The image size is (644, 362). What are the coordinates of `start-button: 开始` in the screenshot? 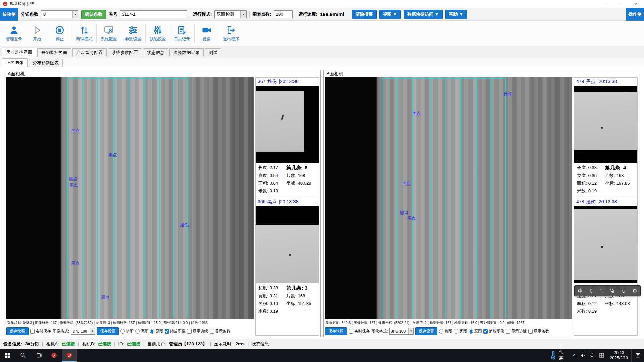 It's located at (37, 34).